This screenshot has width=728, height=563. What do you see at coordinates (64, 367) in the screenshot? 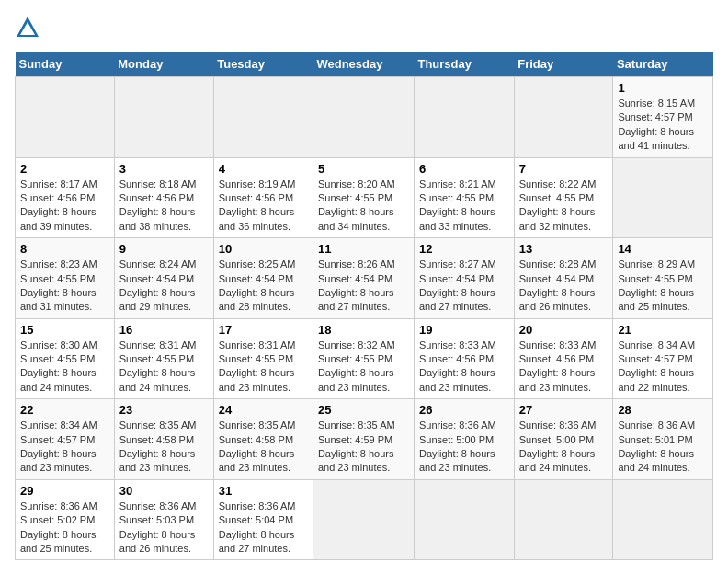
I see `day-info: Sunrise: 8:30 AMSunset: 4:55 PMDaylight:…` at bounding box center [64, 367].